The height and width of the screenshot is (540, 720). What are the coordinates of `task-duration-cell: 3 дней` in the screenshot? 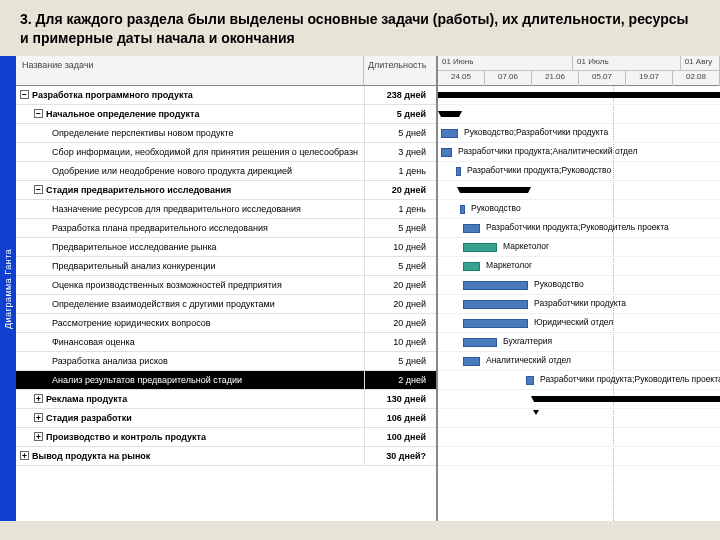 It's located at (400, 152).